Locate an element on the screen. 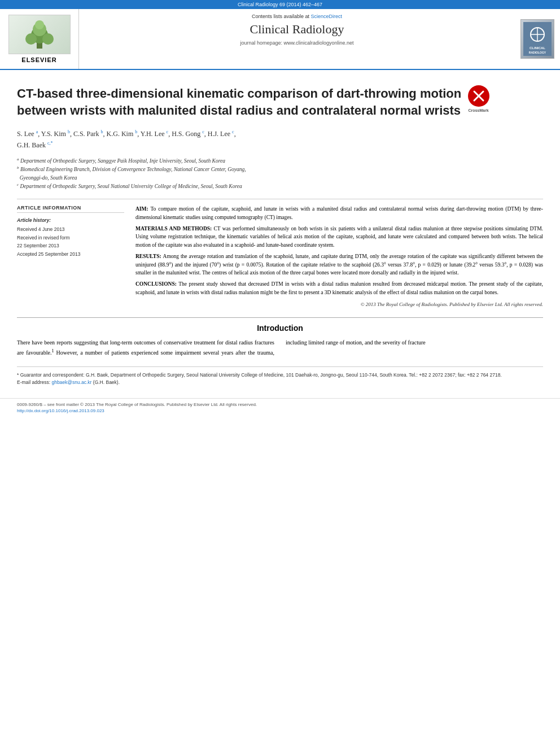  science-direct-link: ScienceDirect is located at coordinates (327, 16).